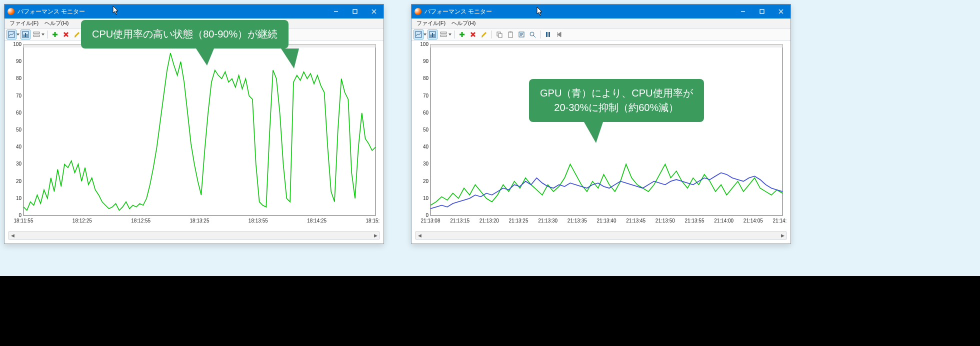 This screenshot has width=980, height=346. Describe the element at coordinates (19, 181) in the screenshot. I see `y-tick-label: 20` at that location.